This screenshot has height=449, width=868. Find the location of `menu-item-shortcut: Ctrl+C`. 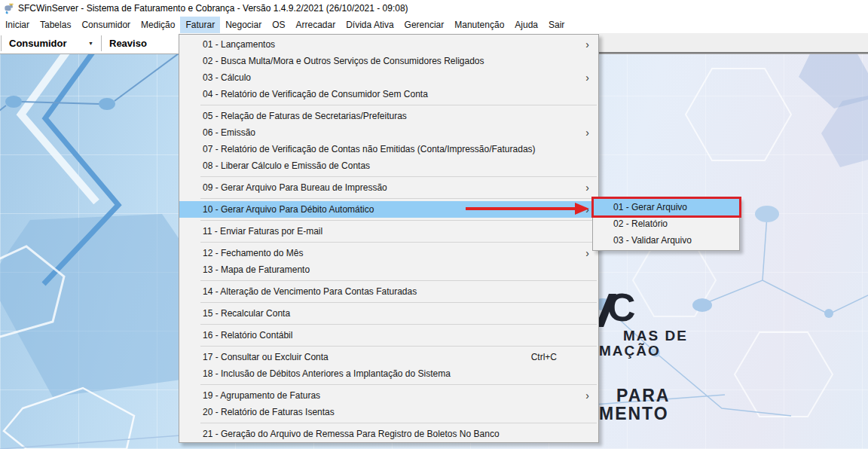

menu-item-shortcut: Ctrl+C is located at coordinates (544, 357).